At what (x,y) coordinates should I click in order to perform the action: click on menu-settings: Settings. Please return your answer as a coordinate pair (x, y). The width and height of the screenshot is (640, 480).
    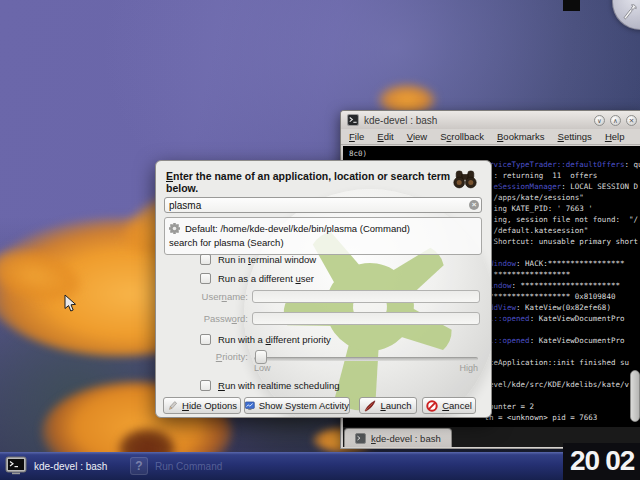
    Looking at the image, I should click on (575, 136).